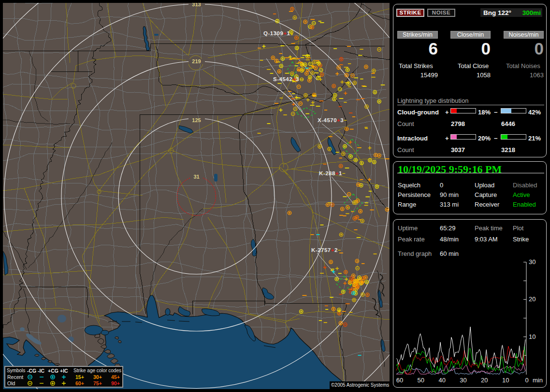 The width and height of the screenshot is (550, 392). Describe the element at coordinates (196, 5) in the screenshot. I see `svg-text: 313` at that location.